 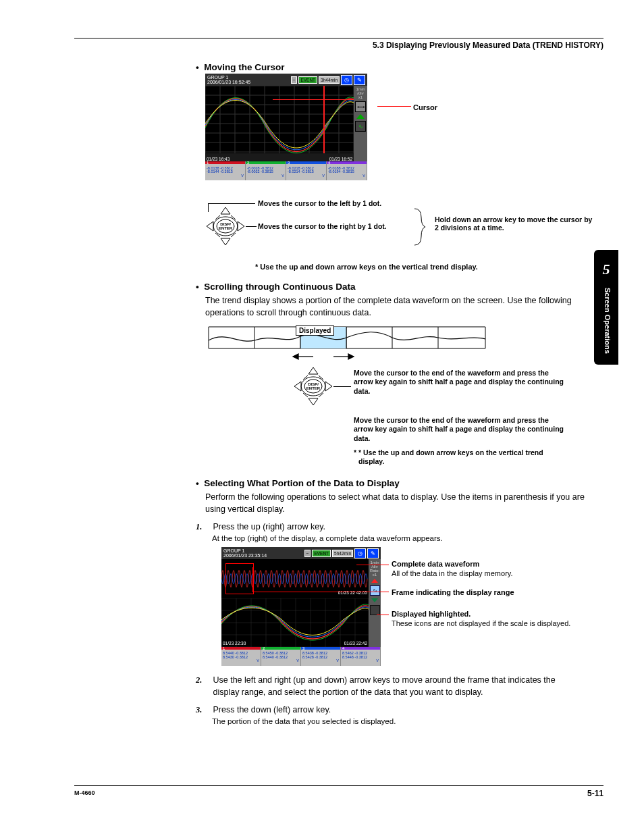 I want to click on lead-c1, so click(x=373, y=565).